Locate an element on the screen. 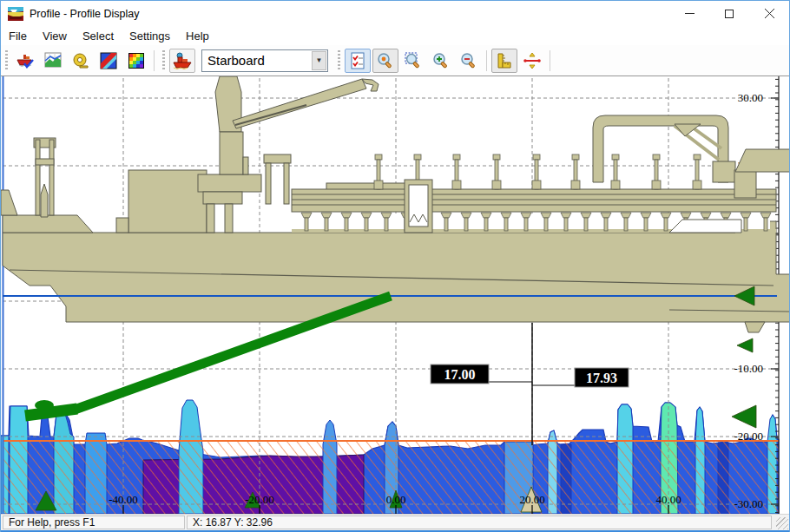 Image resolution: width=790 pixels, height=532 pixels. status-coordinates: X: 16.87 Y: 32.96 is located at coordinates (479, 522).